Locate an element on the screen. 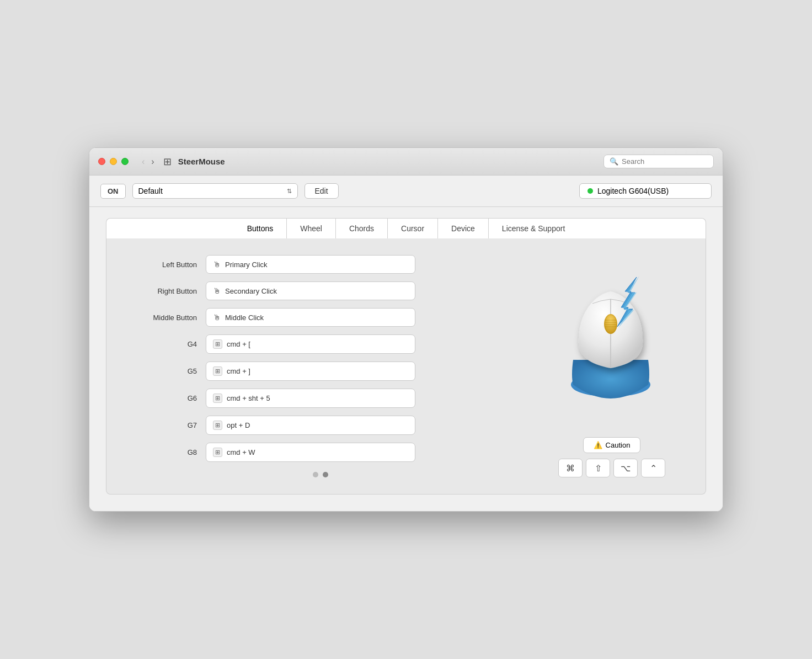 The height and width of the screenshot is (659, 812). page-dots is located at coordinates (320, 475).